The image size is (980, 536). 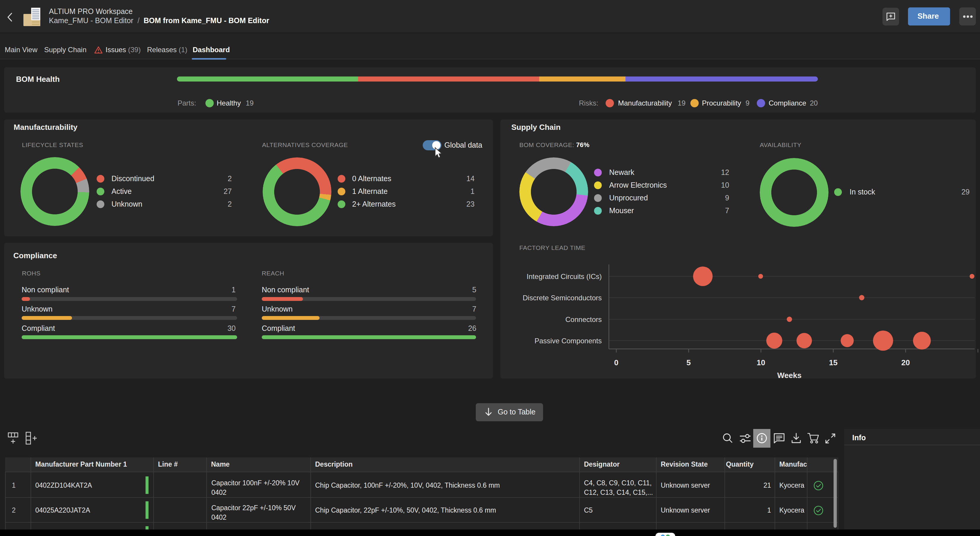 What do you see at coordinates (833, 363) in the screenshot?
I see `svg-text: 15` at bounding box center [833, 363].